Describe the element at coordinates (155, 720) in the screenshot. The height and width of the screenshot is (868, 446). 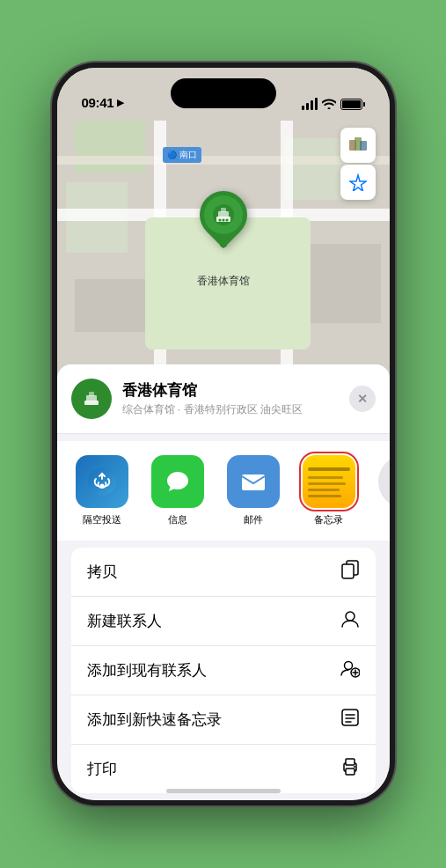
I see `action-add-quick-note-label: 添加到新快速备忘录` at that location.